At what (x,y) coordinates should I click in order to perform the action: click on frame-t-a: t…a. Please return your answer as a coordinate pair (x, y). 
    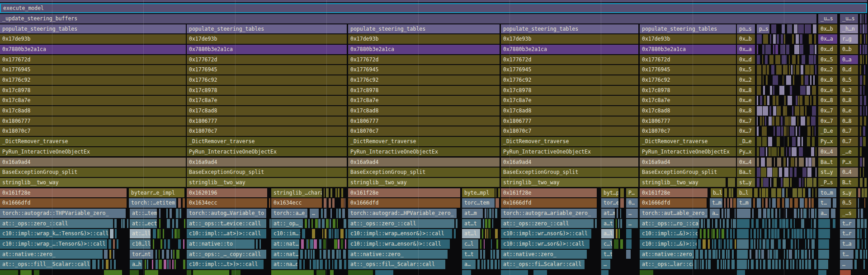
    Looking at the image, I should click on (848, 244).